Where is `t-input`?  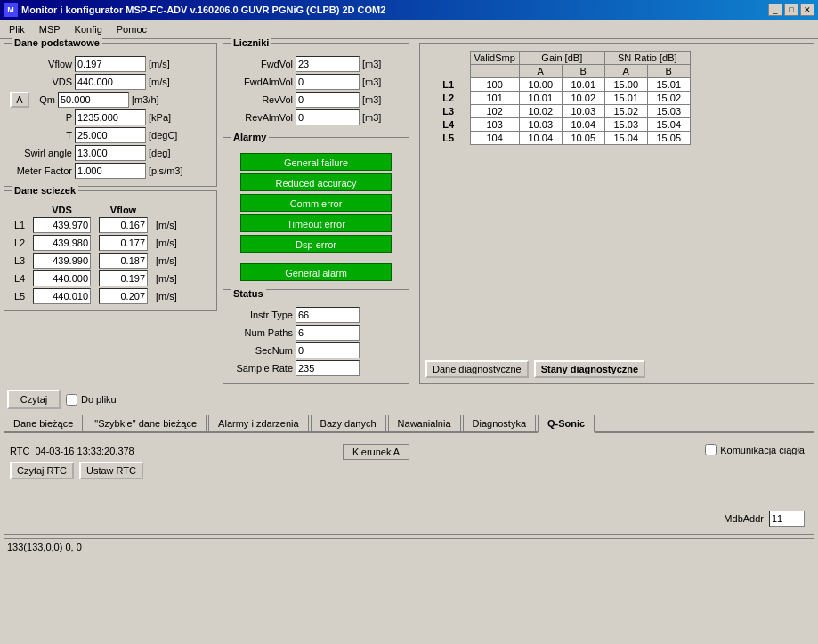
t-input is located at coordinates (110, 135).